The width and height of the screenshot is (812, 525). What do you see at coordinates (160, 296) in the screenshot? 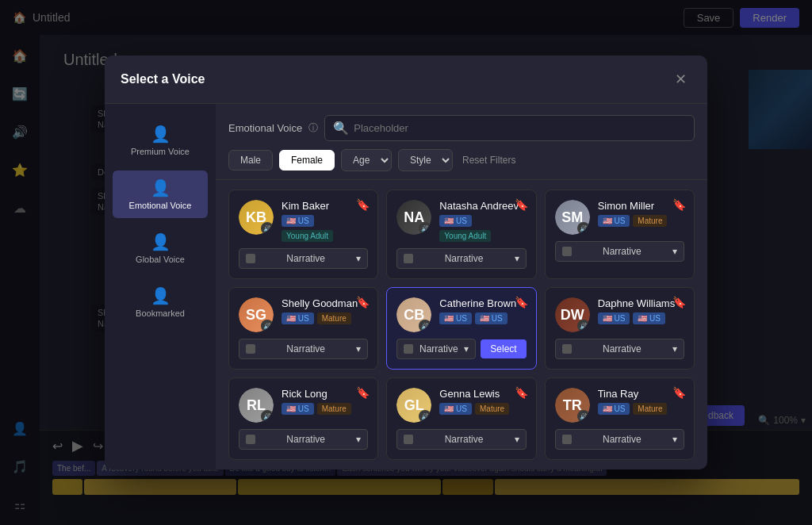
I see `bookmarked-icon: 👤` at bounding box center [160, 296].